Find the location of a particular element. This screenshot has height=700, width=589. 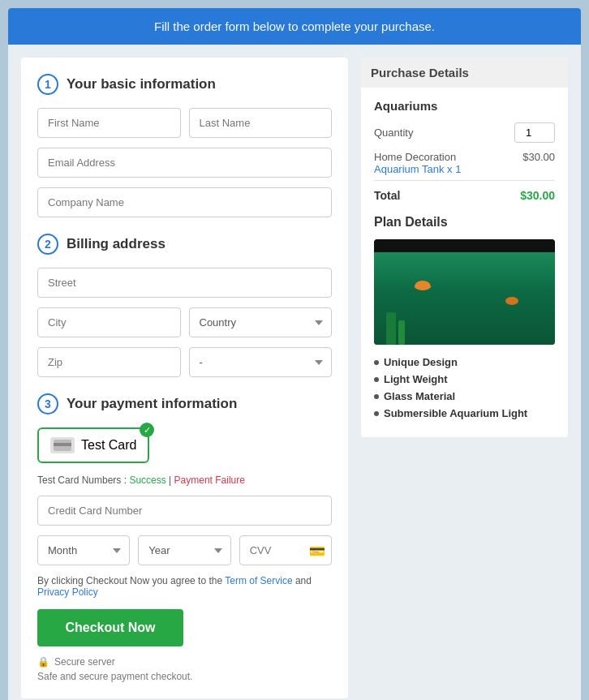

country-group: Country United States United Kingdom Can… is located at coordinates (261, 323).